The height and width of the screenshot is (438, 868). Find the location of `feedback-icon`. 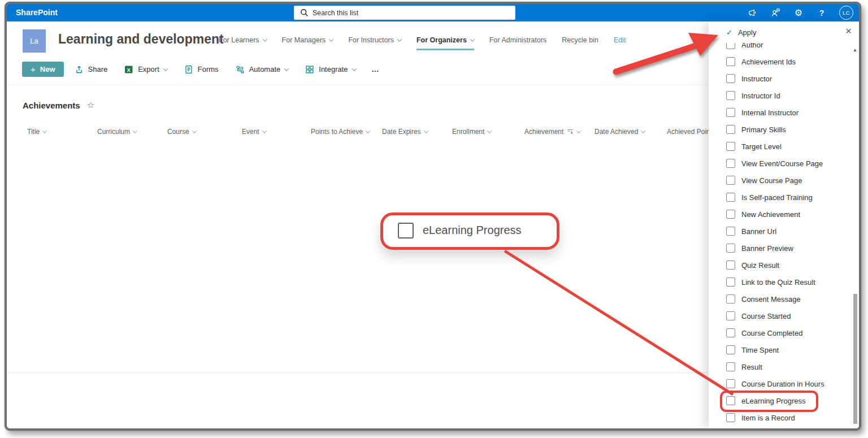

feedback-icon is located at coordinates (775, 13).